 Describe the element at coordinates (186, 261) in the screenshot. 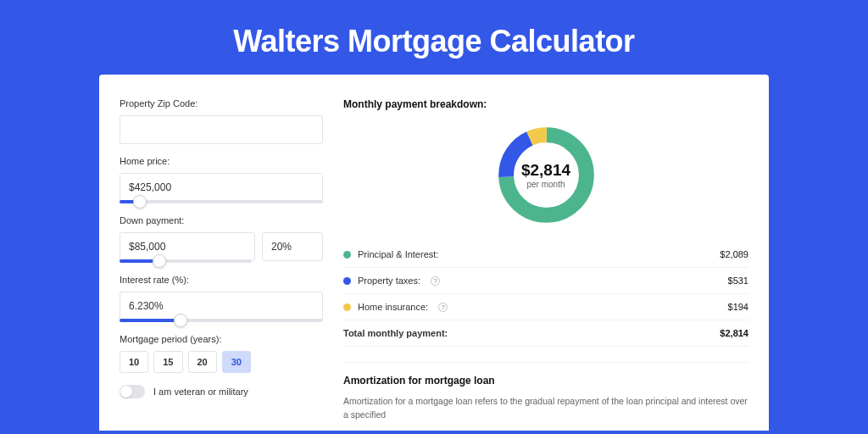

I see `down-slider` at that location.